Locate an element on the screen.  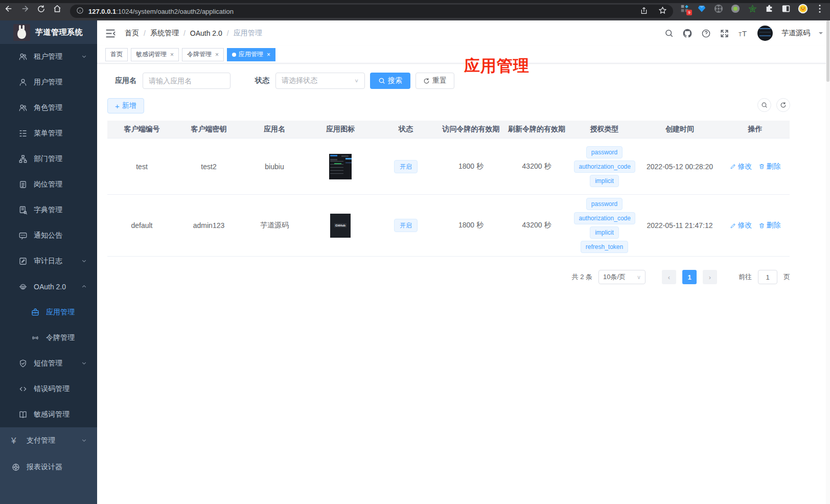
pencil-icon is located at coordinates (733, 226).